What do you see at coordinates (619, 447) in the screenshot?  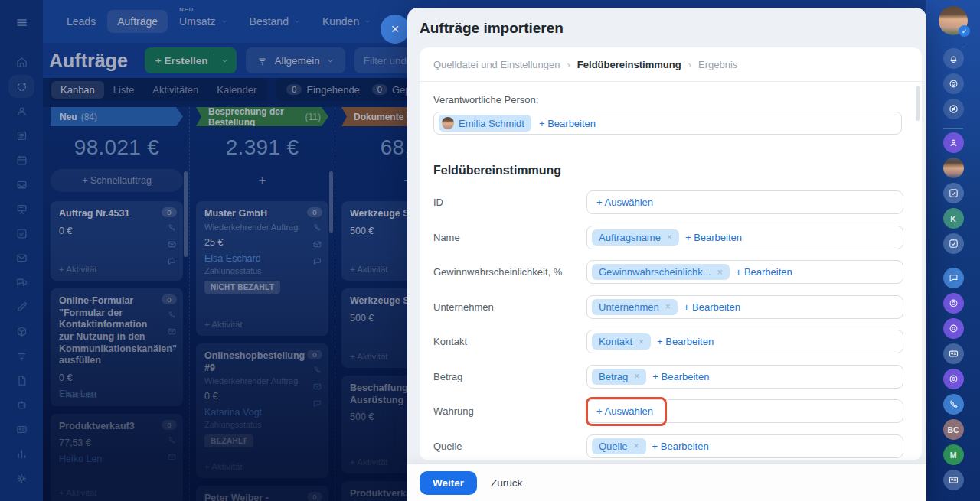 I see `mapped-column-chip: Quelle×` at bounding box center [619, 447].